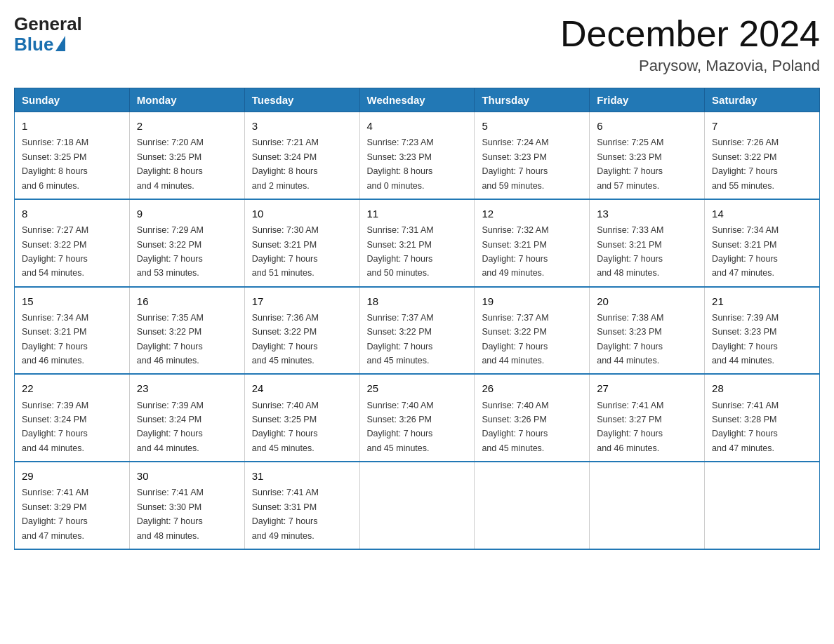 The height and width of the screenshot is (644, 834). What do you see at coordinates (72, 476) in the screenshot?
I see `day-number: 29` at bounding box center [72, 476].